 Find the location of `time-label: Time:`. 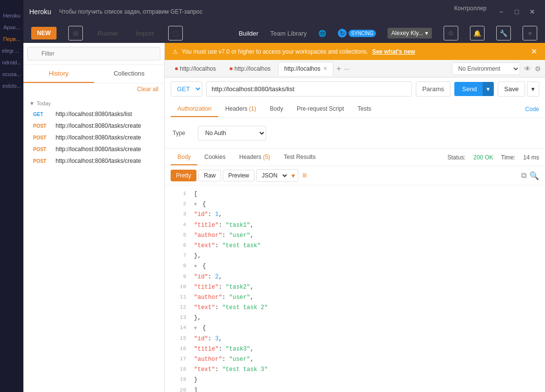

time-label: Time: is located at coordinates (508, 157).